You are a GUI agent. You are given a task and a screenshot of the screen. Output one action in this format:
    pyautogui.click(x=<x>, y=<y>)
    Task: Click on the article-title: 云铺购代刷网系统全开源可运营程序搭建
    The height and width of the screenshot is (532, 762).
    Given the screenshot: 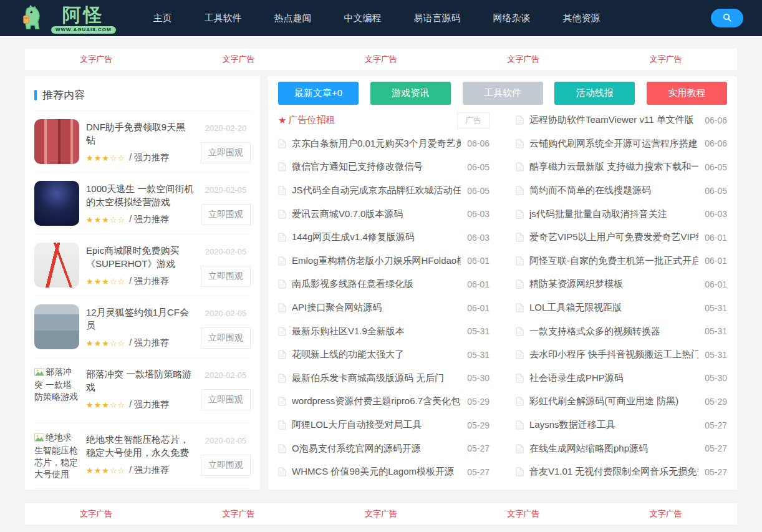 What is the action you would take?
    pyautogui.click(x=614, y=143)
    